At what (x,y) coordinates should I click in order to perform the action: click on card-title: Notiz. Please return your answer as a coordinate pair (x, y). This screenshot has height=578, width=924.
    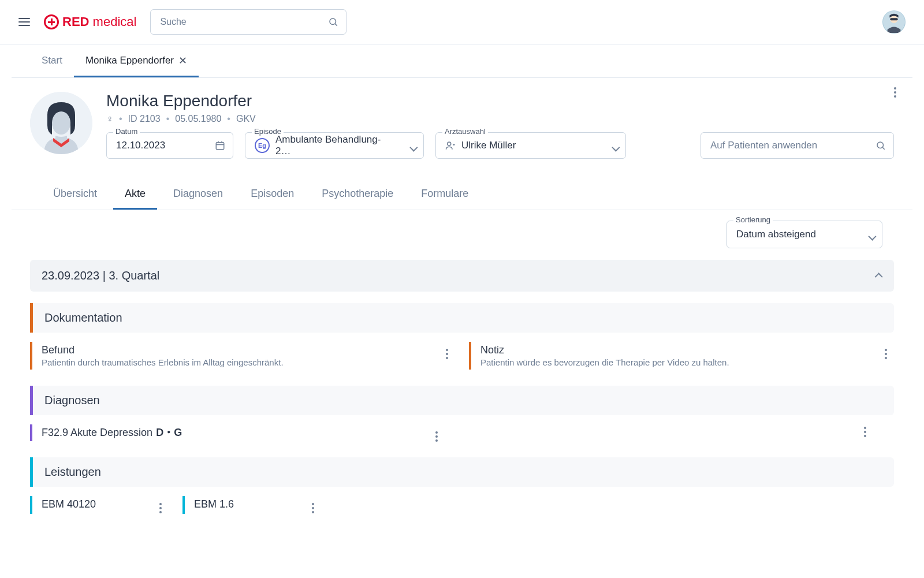
    Looking at the image, I should click on (687, 350).